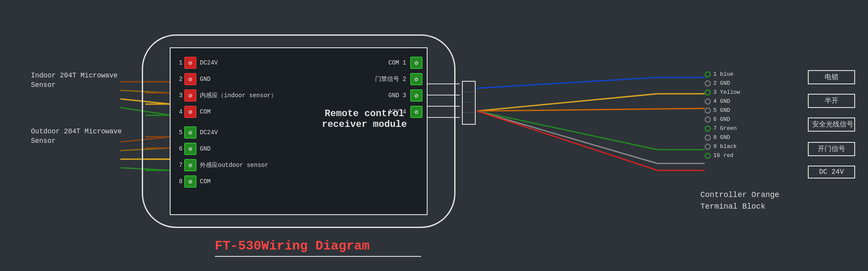 Image resolution: width=868 pixels, height=271 pixels. Describe the element at coordinates (416, 112) in the screenshot. I see `rt-4-block: ⊘` at that location.